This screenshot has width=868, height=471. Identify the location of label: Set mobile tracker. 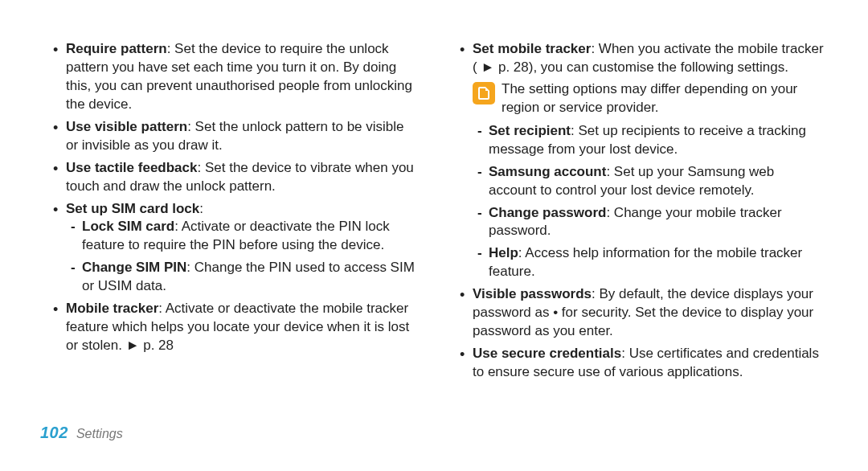
(532, 48).